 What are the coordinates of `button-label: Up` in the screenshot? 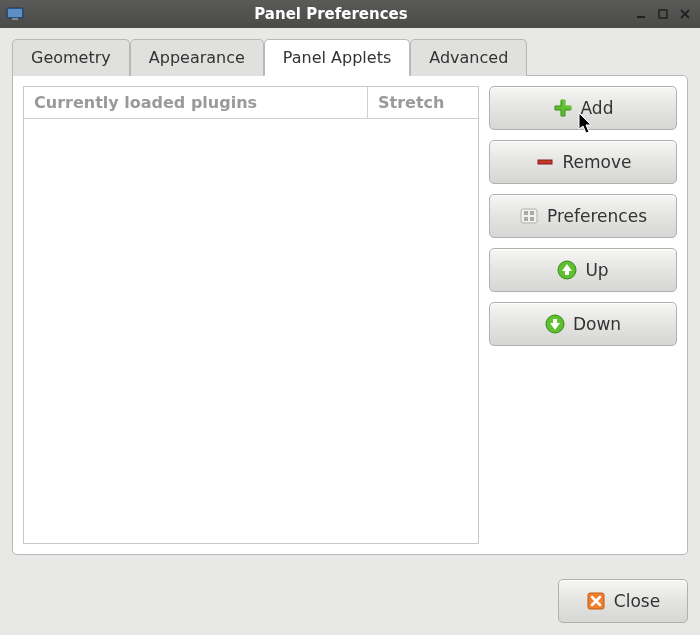 It's located at (596, 270).